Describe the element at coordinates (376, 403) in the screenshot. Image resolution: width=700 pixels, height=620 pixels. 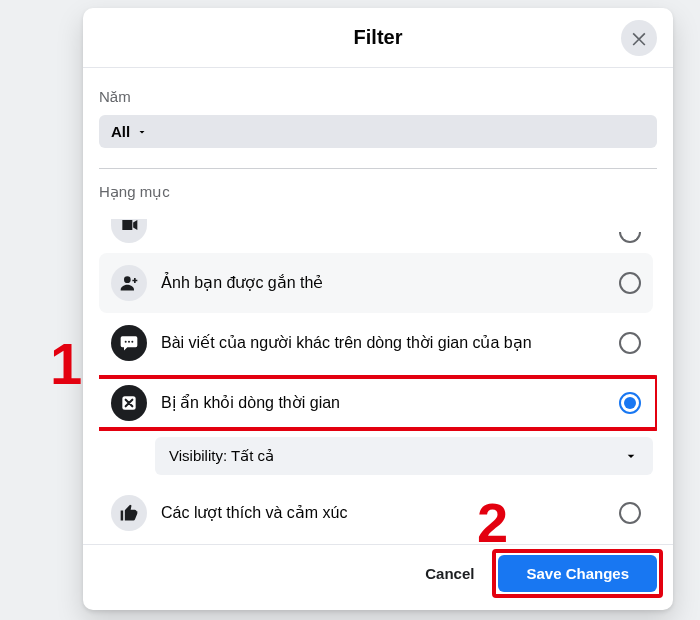
I see `highlighted-item-wrap: Bị ẩn khỏi dòng thời gian` at that location.